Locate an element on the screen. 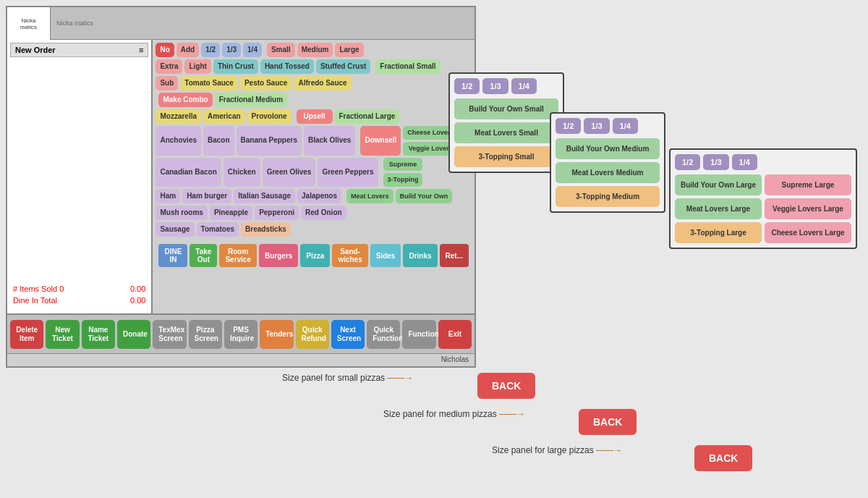 Image resolution: width=868 pixels, height=498 pixels. nav-take-out: Take Out is located at coordinates (203, 256).